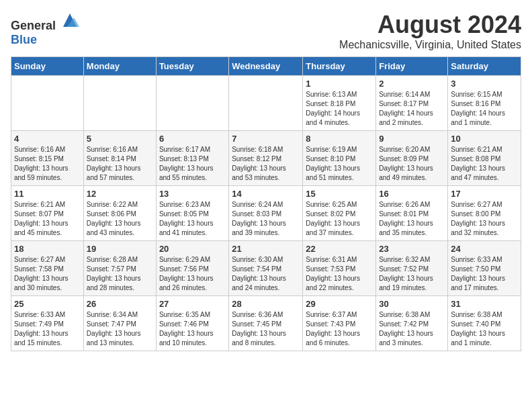  I want to click on day-info: Sunrise: 6:16 AM Sunset: 8:14 PM Dayligh…, so click(120, 164).